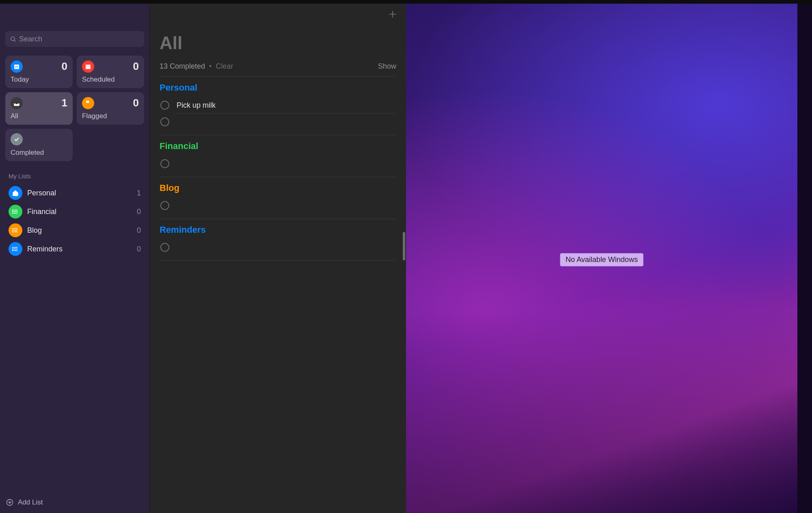 The width and height of the screenshot is (812, 513). I want to click on list-label: Financial, so click(82, 212).